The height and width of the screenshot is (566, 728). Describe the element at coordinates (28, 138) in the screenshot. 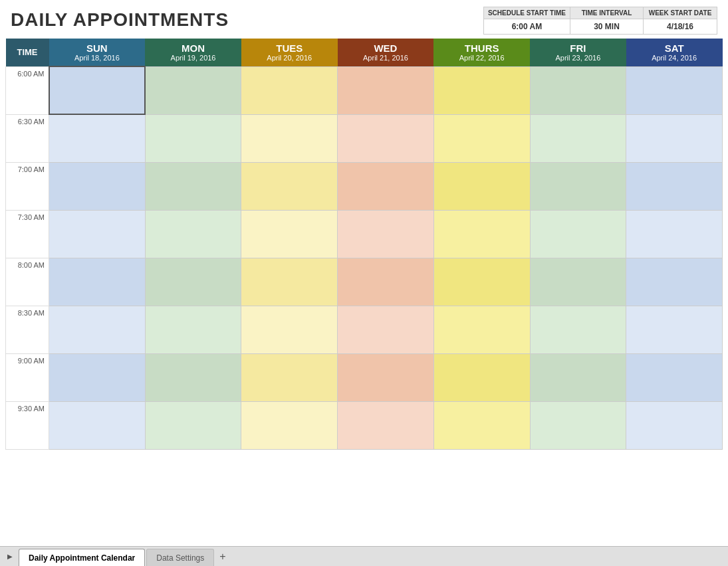

I see `time-cell-1: 6:30 AM` at that location.